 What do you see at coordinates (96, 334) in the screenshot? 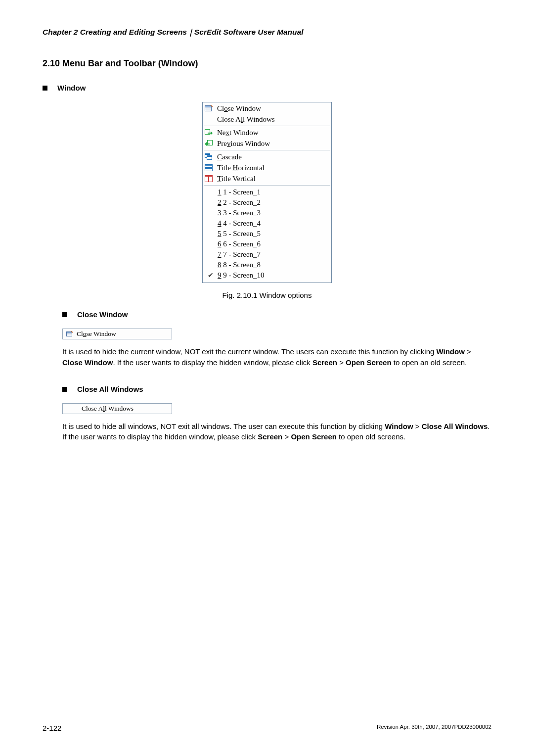
I see `mini-panel-label: Close Window` at bounding box center [96, 334].